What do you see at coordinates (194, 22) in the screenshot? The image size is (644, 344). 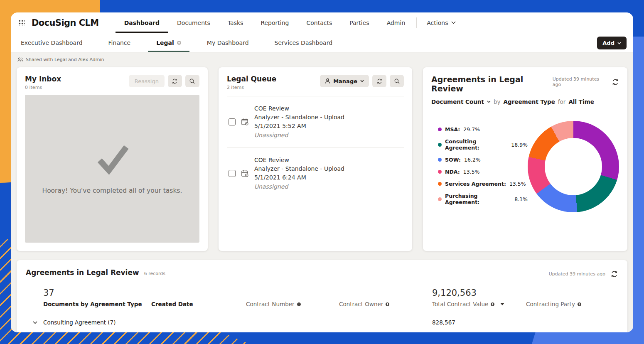 I see `nav-documents: Documents` at bounding box center [194, 22].